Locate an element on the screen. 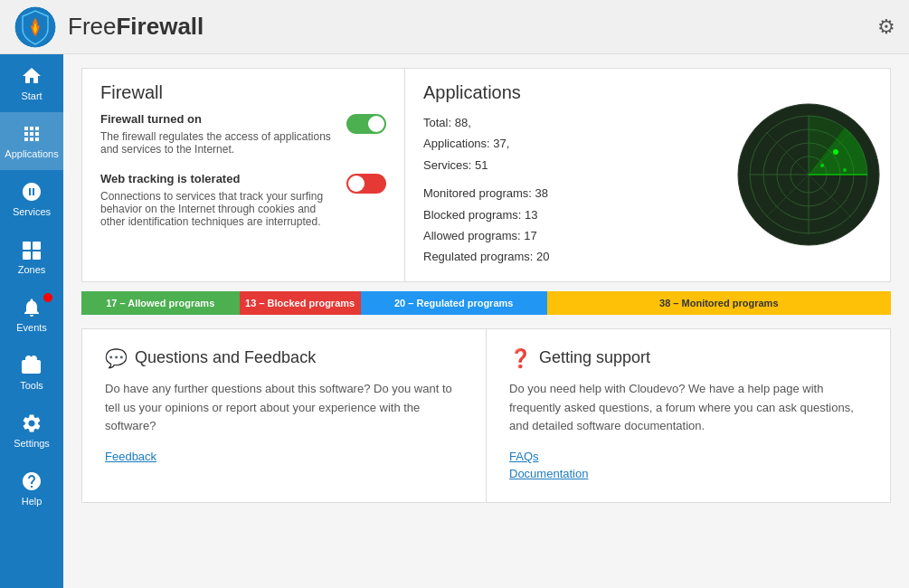  sidebar: Start Applications Services Zones Events… is located at coordinates (32, 321).